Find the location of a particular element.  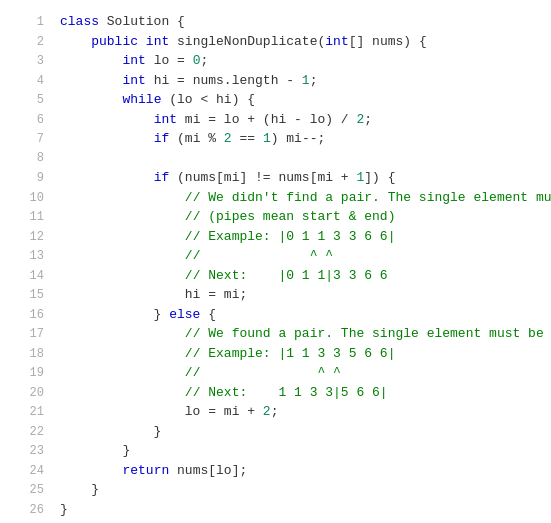

code-line: 4 int hi = nums.length - 1; is located at coordinates (276, 81).